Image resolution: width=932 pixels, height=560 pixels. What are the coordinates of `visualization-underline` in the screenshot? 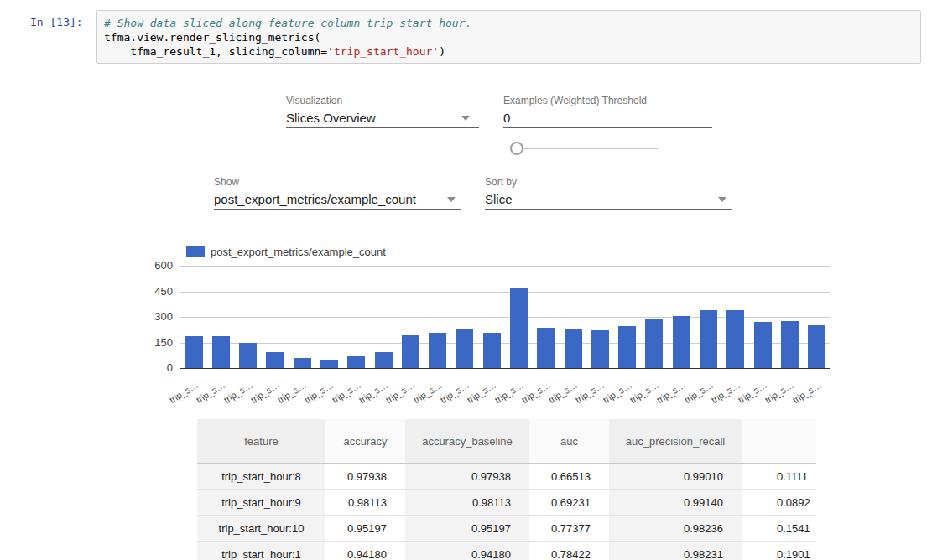 It's located at (383, 127).